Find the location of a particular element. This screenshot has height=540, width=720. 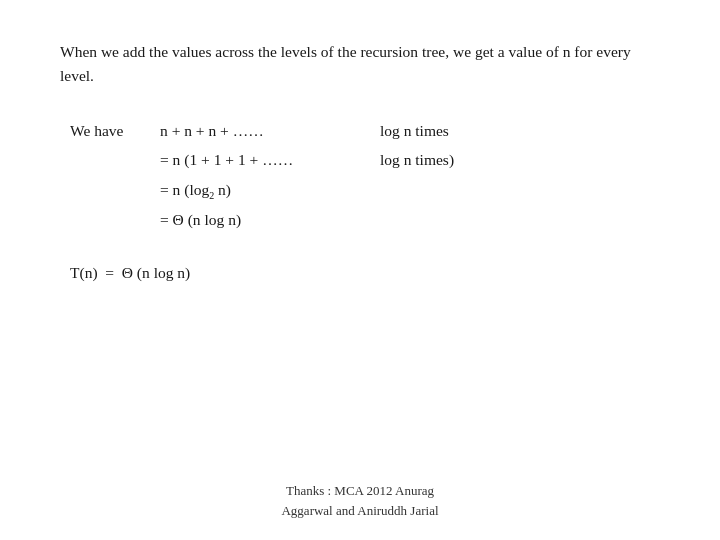

annotation-row1: log n times is located at coordinates (414, 130).